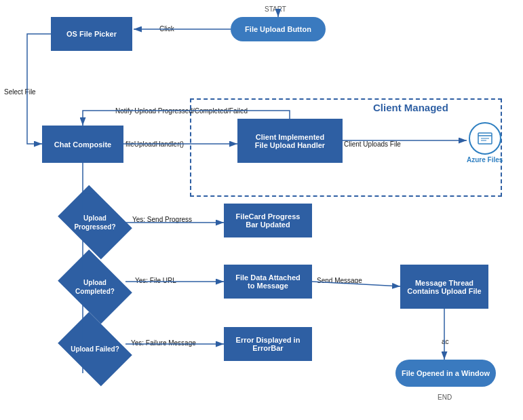  I want to click on os-file-picker-label: OS File Picker, so click(92, 34).